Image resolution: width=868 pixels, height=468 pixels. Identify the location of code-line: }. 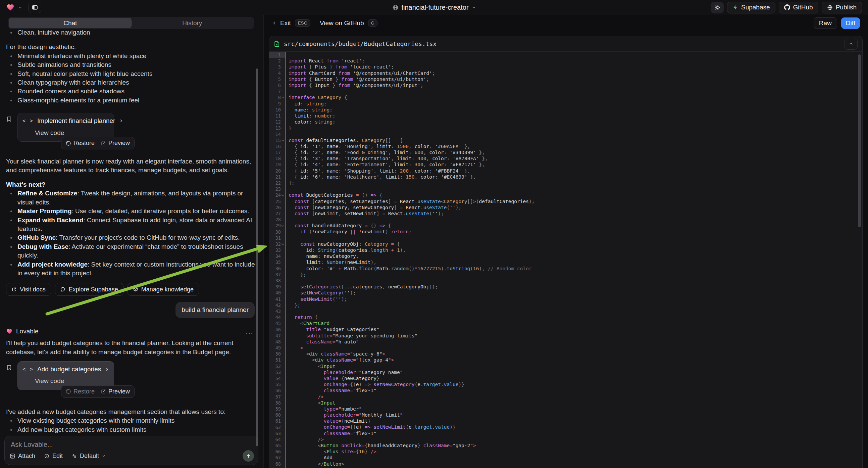
(576, 128).